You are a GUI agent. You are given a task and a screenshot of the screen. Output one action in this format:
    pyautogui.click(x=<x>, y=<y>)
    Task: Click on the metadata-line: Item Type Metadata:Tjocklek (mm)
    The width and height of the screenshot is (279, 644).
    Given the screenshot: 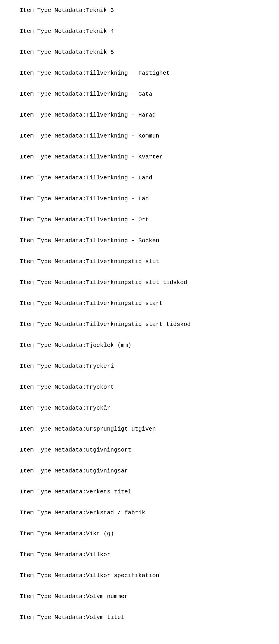 What is the action you would take?
    pyautogui.click(x=140, y=345)
    